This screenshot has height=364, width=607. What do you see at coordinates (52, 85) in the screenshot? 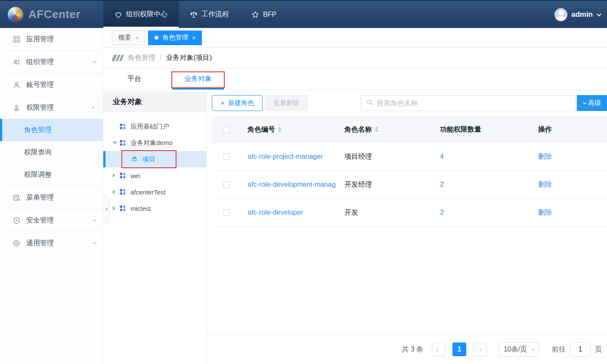
I see `sidebar-item-account-management: 账号管理` at bounding box center [52, 85].